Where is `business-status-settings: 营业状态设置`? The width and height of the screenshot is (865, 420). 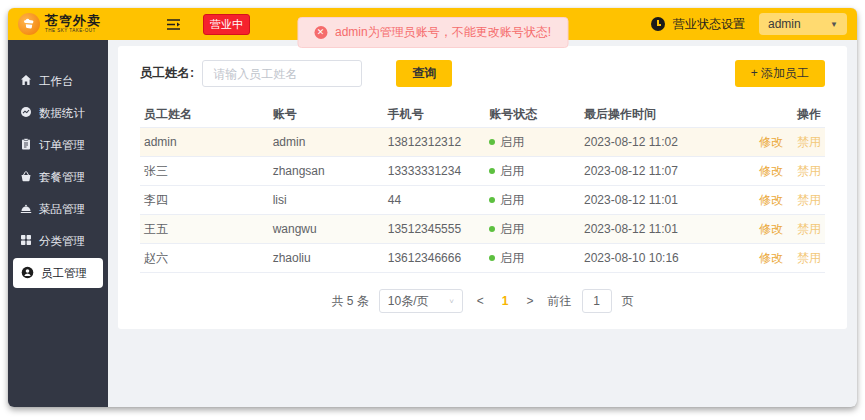 business-status-settings: 营业状态设置 is located at coordinates (709, 24).